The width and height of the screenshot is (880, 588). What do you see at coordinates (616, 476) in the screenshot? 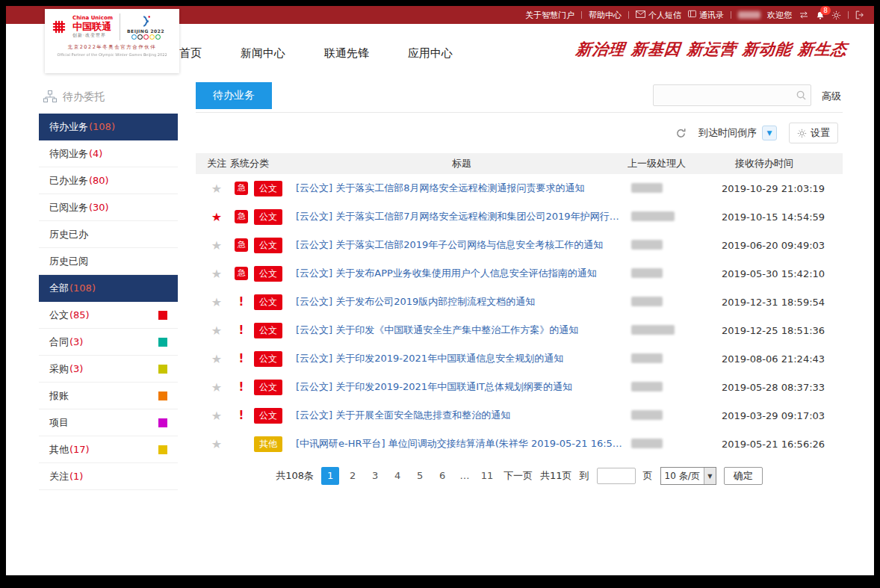
I see `goto-page-input` at bounding box center [616, 476].